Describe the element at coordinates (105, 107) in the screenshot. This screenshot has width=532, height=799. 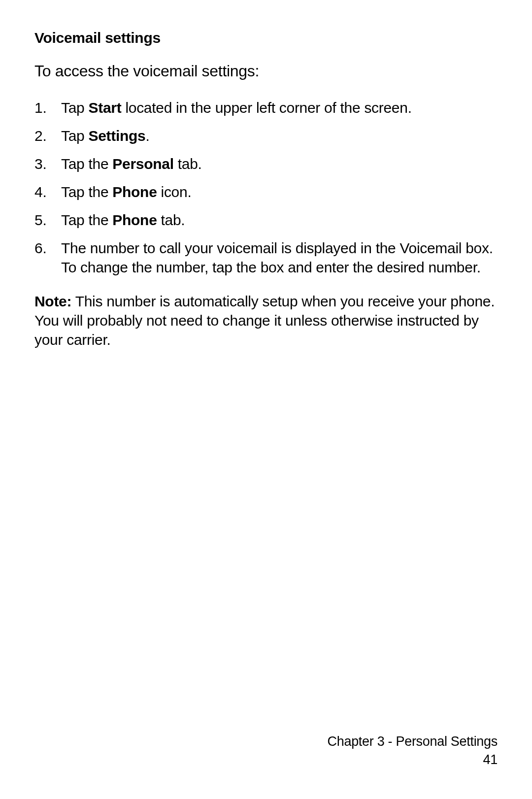
I see `step-bold: Start` at that location.